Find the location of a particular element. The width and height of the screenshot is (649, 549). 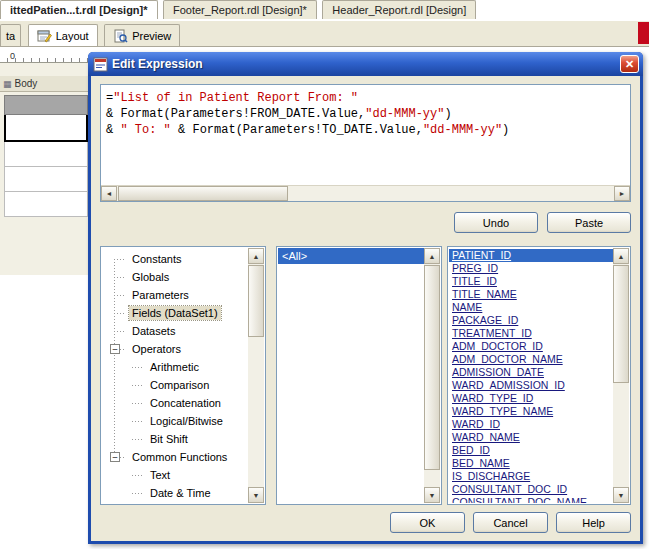

subcategory-panel: <All> ▲ ▼ is located at coordinates (359, 376).